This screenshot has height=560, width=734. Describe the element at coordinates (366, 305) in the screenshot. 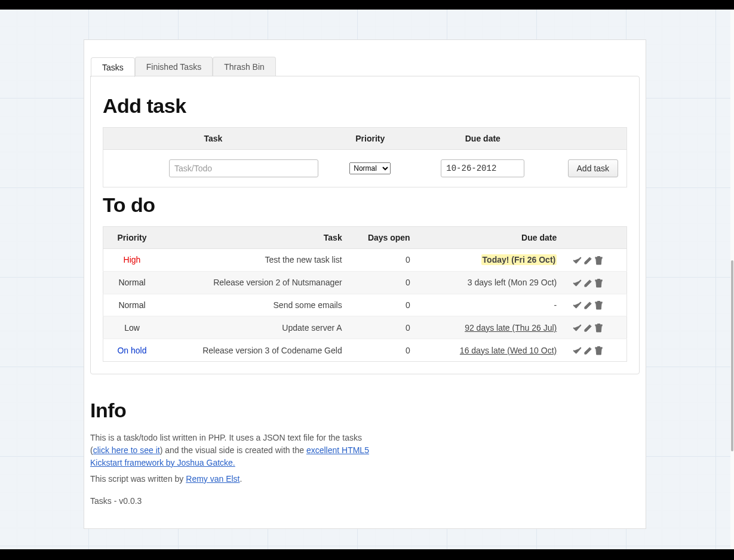

I see `table-row: NormalSend some emails0-` at that location.